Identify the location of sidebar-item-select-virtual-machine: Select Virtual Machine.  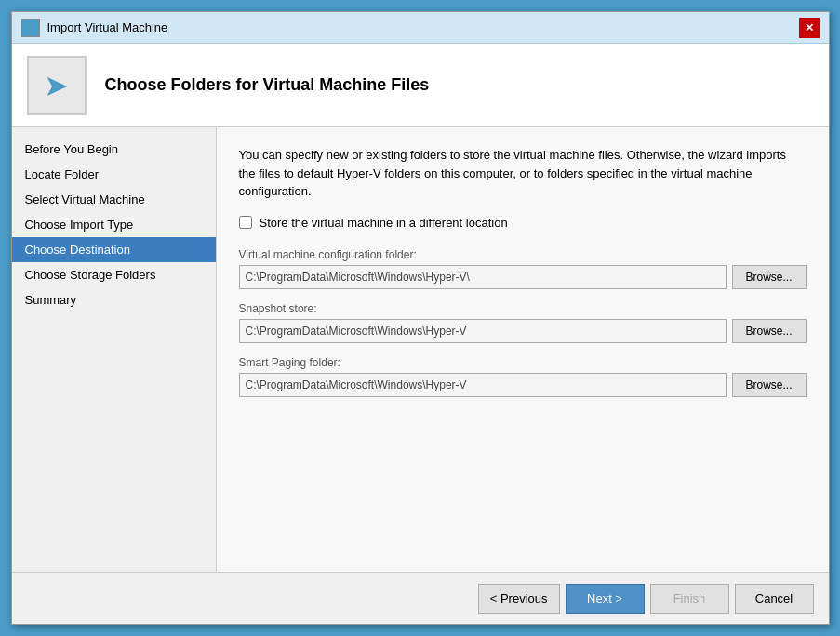
(113, 199).